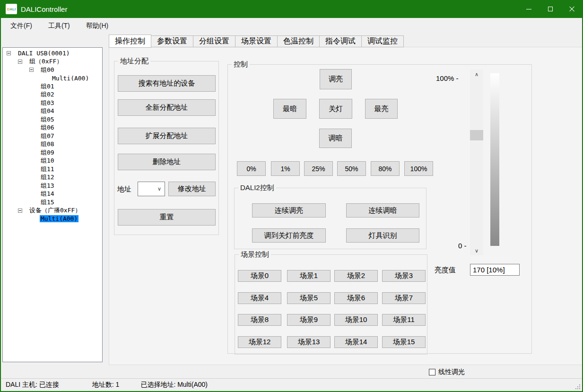 This screenshot has height=392, width=583. Describe the element at coordinates (166, 83) in the screenshot. I see `search-addressed-devices-button: 搜索有地址的设备` at that location.